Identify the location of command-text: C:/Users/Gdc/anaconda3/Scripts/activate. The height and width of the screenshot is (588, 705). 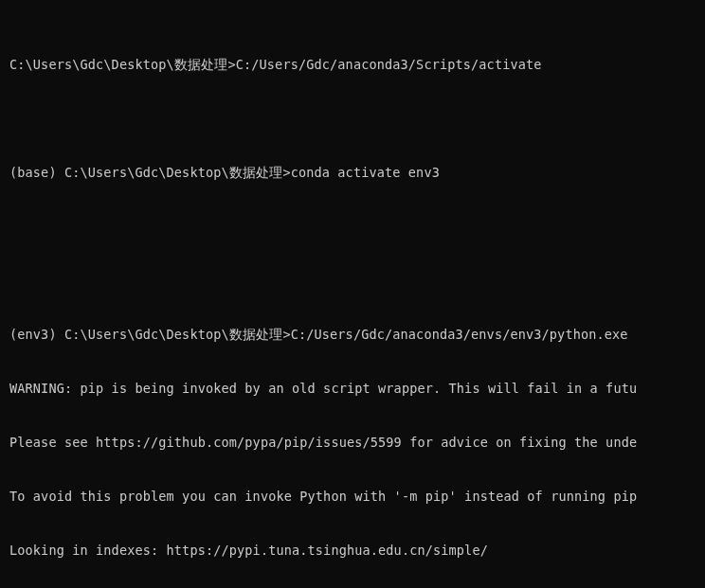
(389, 64).